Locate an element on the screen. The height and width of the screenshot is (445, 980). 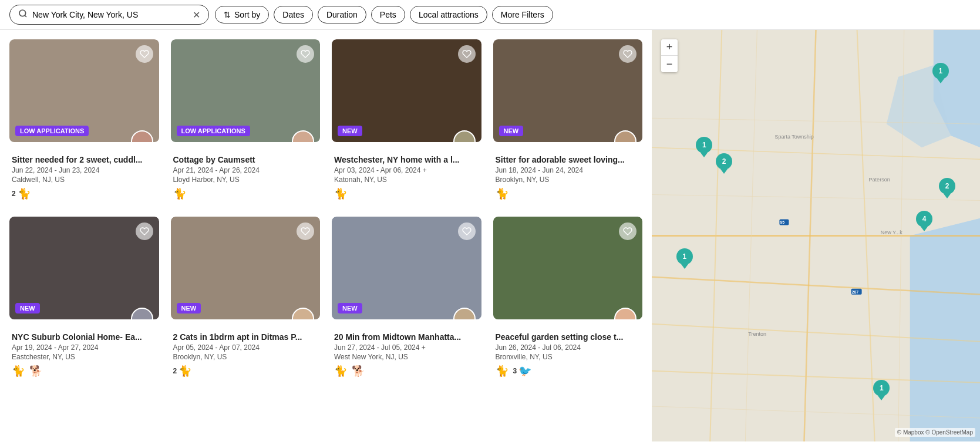
listing-location: Lloyd Harbor, NY, US is located at coordinates (245, 180).